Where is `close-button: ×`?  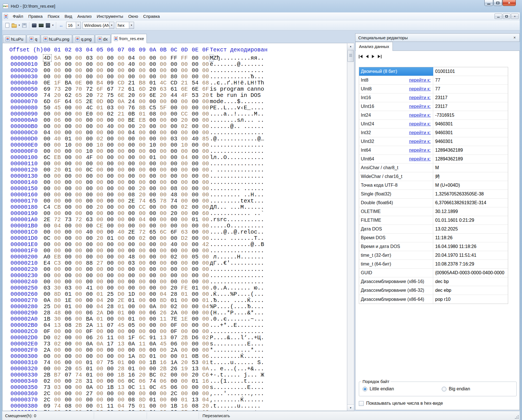 close-button: × is located at coordinates (509, 3).